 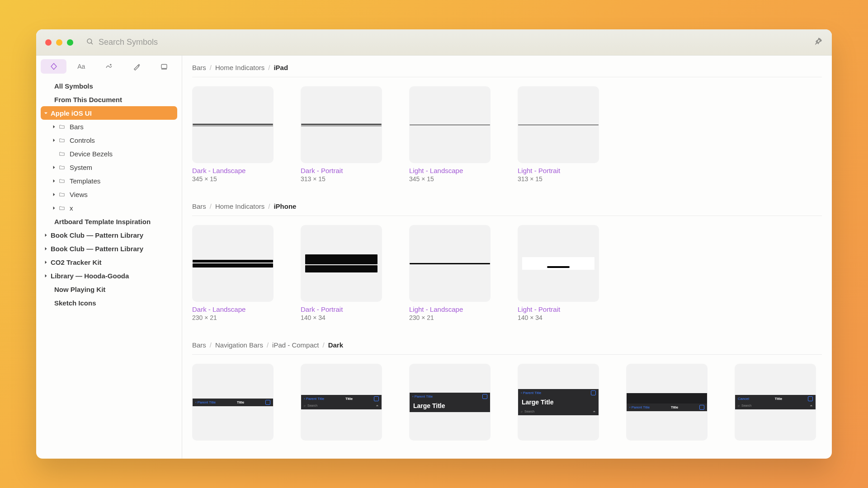 I want to click on traffic-lights, so click(x=59, y=42).